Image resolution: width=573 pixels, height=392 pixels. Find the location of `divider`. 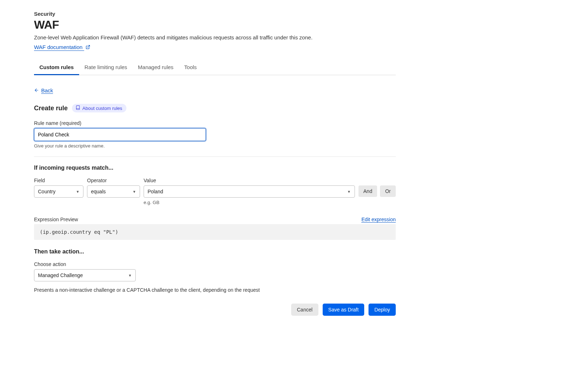

divider is located at coordinates (215, 157).